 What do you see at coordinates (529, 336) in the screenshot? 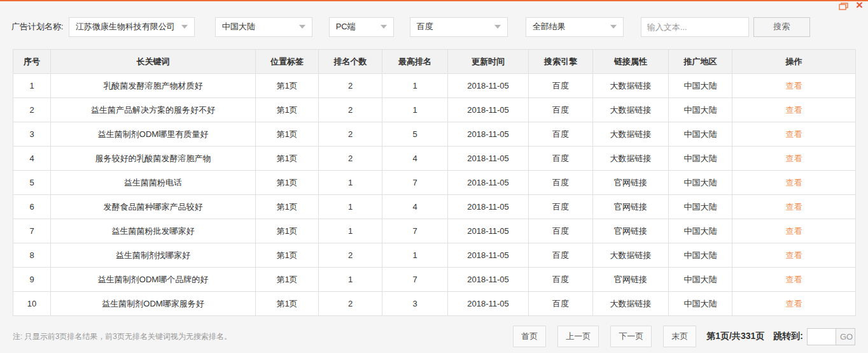
I see `first-page-button: 首页` at bounding box center [529, 336].